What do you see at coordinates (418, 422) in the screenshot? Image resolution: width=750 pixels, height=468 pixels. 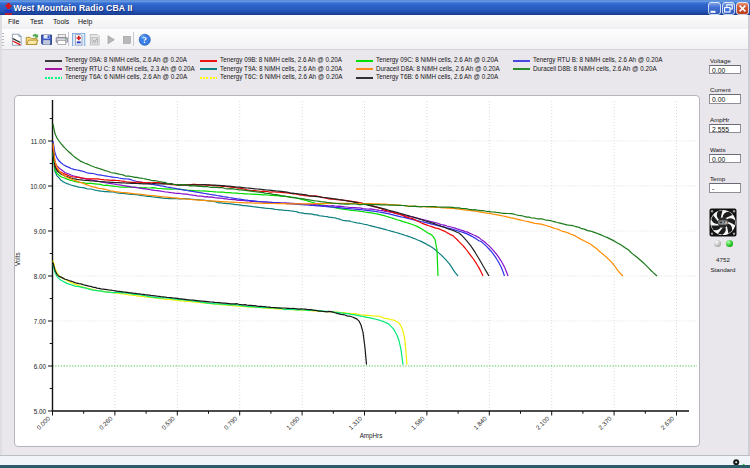 I see `svg-text: 1.580` at bounding box center [418, 422].